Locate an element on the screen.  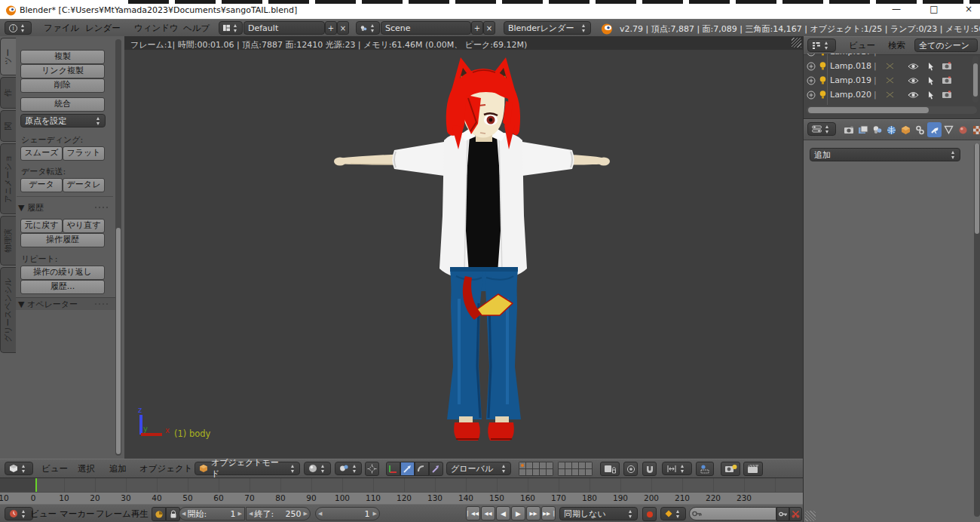
delete-scene-button: × is located at coordinates (489, 28).